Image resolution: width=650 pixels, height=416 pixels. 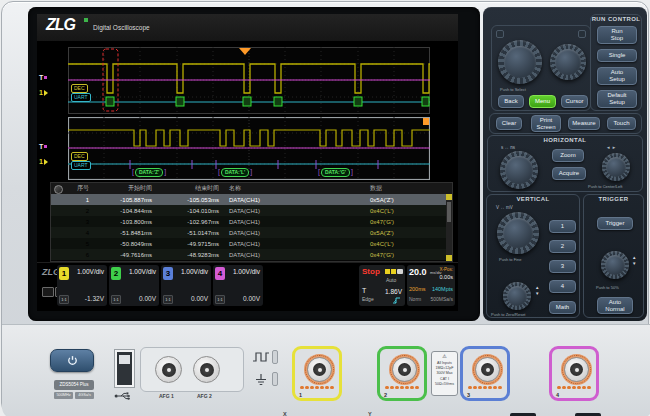 What do you see at coordinates (252, 210) in the screenshot?
I see `table-row: 2-104.844ms-104.010msDATA(CH1)0x4C('L')` at bounding box center [252, 210].